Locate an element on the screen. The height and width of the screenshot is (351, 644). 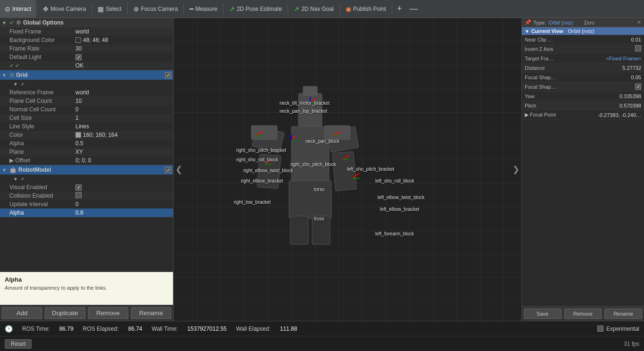
right-panel-footer: Save Remove Rename is located at coordinates (583, 313).